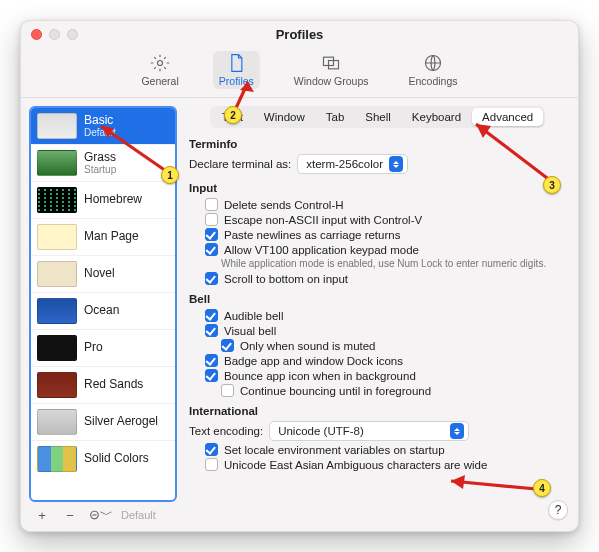 The height and width of the screenshot is (552, 599). What do you see at coordinates (378, 188) in the screenshot?
I see `section-input: Input` at bounding box center [378, 188].